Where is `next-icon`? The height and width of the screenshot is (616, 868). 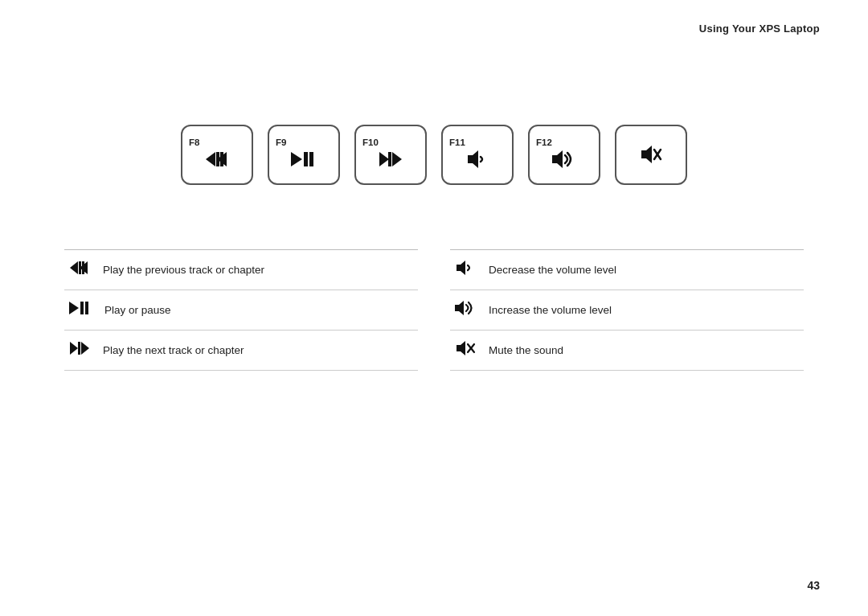
next-icon is located at coordinates (80, 351).